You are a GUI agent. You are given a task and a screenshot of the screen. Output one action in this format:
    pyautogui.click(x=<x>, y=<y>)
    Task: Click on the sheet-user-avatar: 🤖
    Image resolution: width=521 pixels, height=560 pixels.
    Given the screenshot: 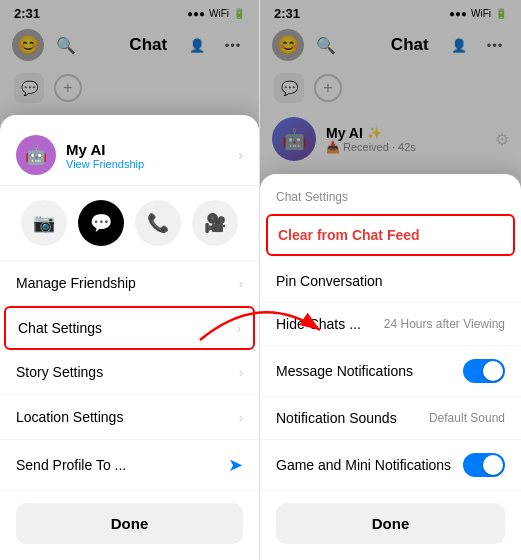 What is the action you would take?
    pyautogui.click(x=36, y=155)
    